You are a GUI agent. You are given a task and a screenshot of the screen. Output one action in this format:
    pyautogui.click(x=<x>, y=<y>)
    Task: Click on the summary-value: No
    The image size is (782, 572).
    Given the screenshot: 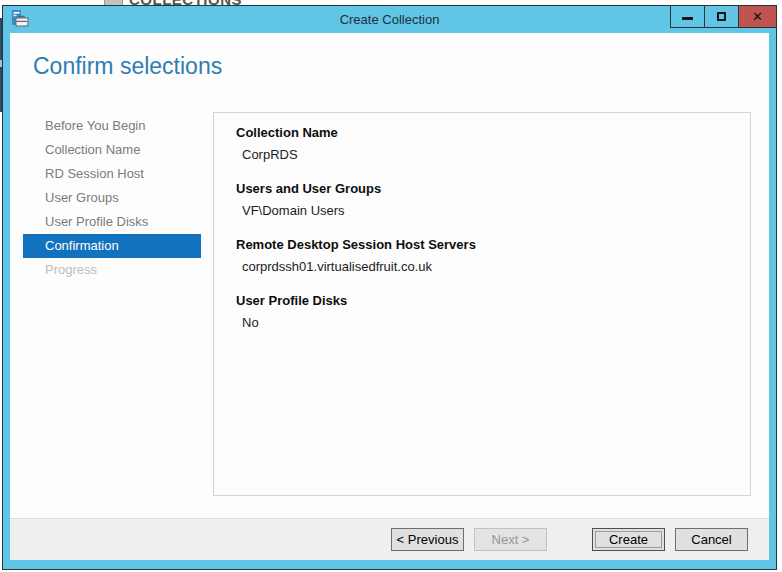 What is the action you would take?
    pyautogui.click(x=488, y=322)
    